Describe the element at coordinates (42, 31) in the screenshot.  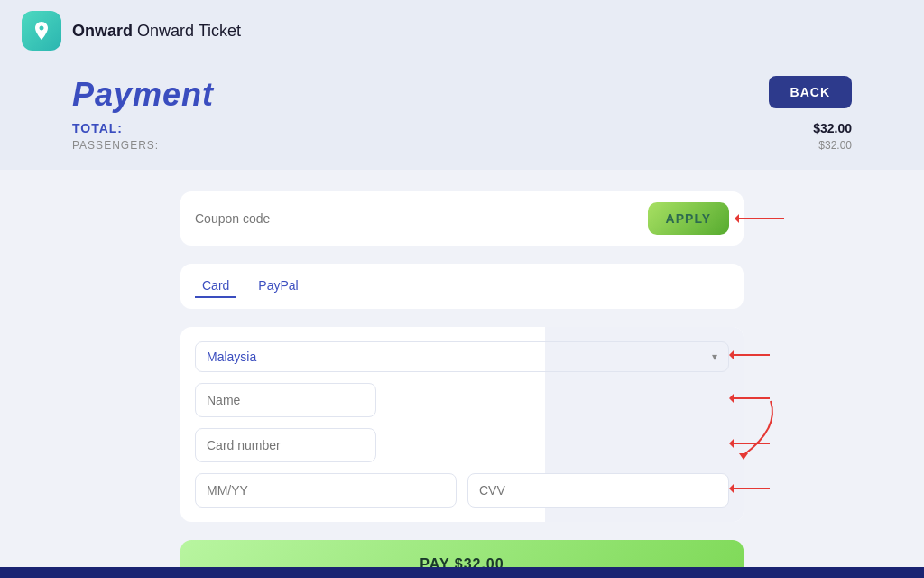
I see `app-logo-icon` at that location.